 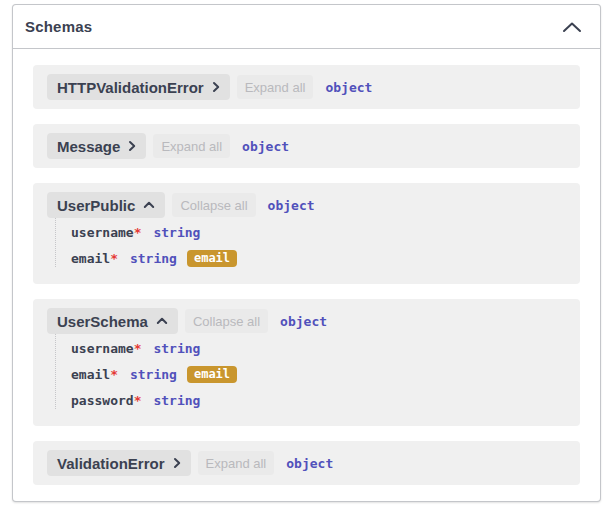 I want to click on schema-name: UserSchema, so click(x=102, y=322).